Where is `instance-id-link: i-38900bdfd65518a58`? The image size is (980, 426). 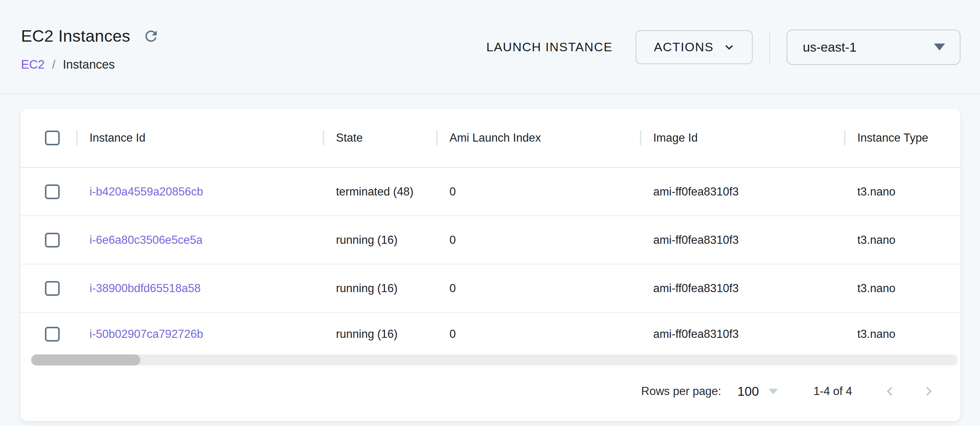 instance-id-link: i-38900bdfd65518a58 is located at coordinates (145, 288).